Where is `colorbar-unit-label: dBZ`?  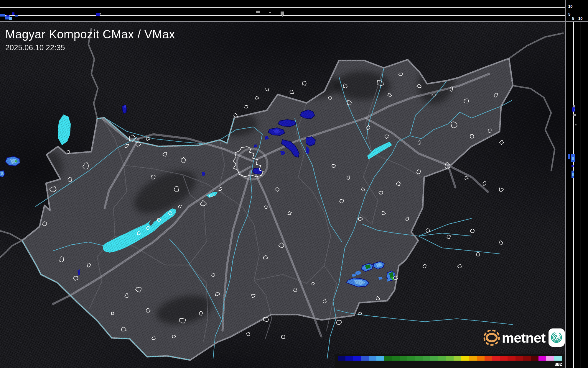 colorbar-unit-label: dBZ is located at coordinates (558, 364).